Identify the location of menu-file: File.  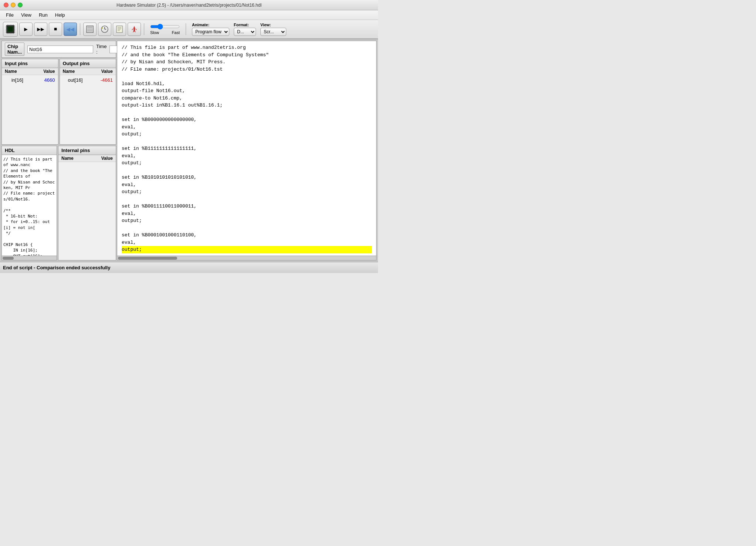
(10, 15).